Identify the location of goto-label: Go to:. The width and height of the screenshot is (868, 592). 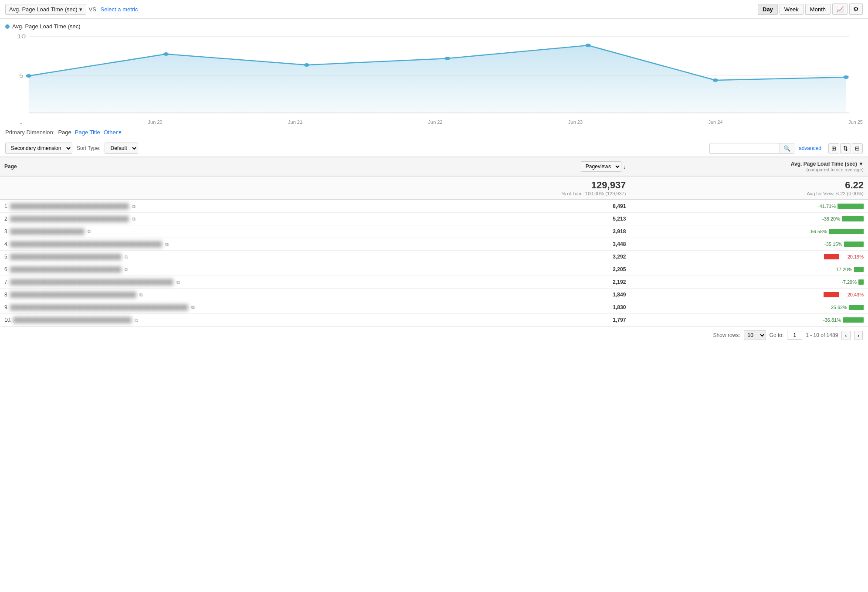
(776, 335).